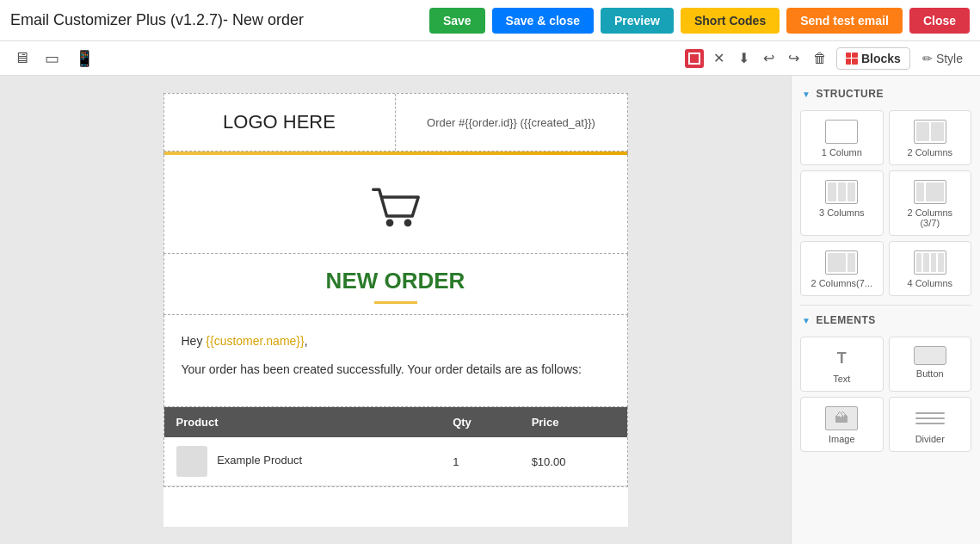 Image resolution: width=980 pixels, height=544 pixels. I want to click on toolbar-left: 🖥 ▭ 📱, so click(345, 59).